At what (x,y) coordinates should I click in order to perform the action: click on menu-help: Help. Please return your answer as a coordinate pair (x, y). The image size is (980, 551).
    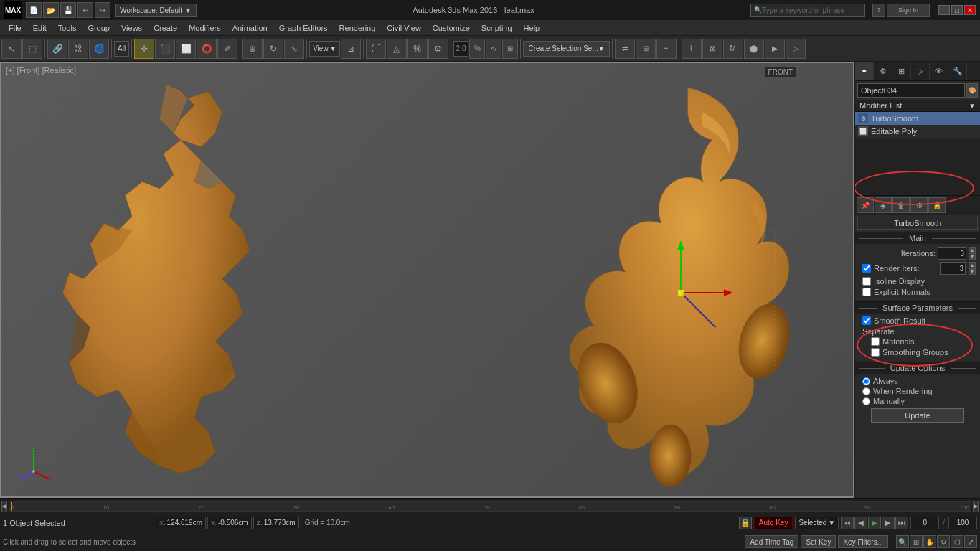
    Looking at the image, I should click on (532, 28).